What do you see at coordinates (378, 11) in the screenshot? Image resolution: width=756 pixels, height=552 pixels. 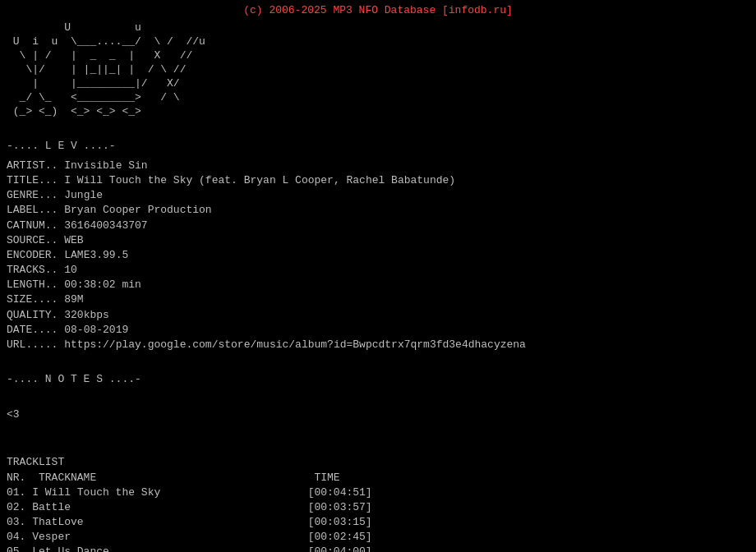 I see `copyright-header: (c) 2006-2025 MP3 NFO Database [infodb.r…` at bounding box center [378, 11].